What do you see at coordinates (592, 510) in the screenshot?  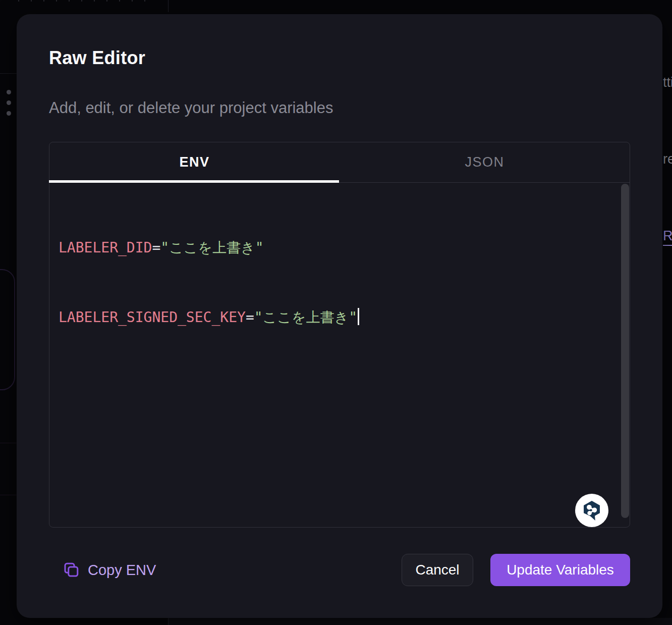 I see `extension-badge` at bounding box center [592, 510].